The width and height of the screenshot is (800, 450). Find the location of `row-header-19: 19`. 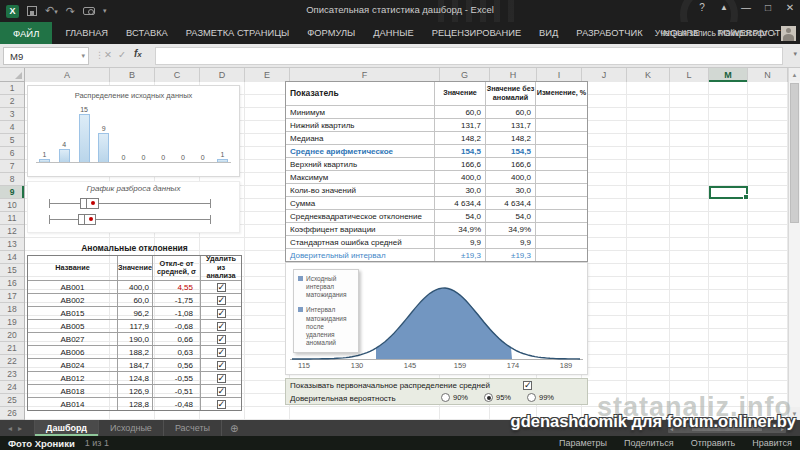

row-header-19: 19 is located at coordinates (12, 322).